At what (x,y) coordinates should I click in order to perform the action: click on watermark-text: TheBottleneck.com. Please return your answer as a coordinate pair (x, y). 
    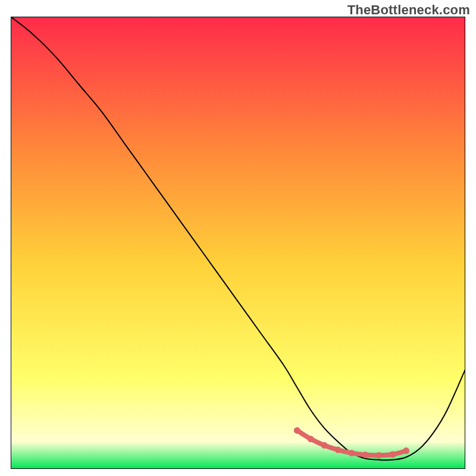
    Looking at the image, I should click on (409, 10).